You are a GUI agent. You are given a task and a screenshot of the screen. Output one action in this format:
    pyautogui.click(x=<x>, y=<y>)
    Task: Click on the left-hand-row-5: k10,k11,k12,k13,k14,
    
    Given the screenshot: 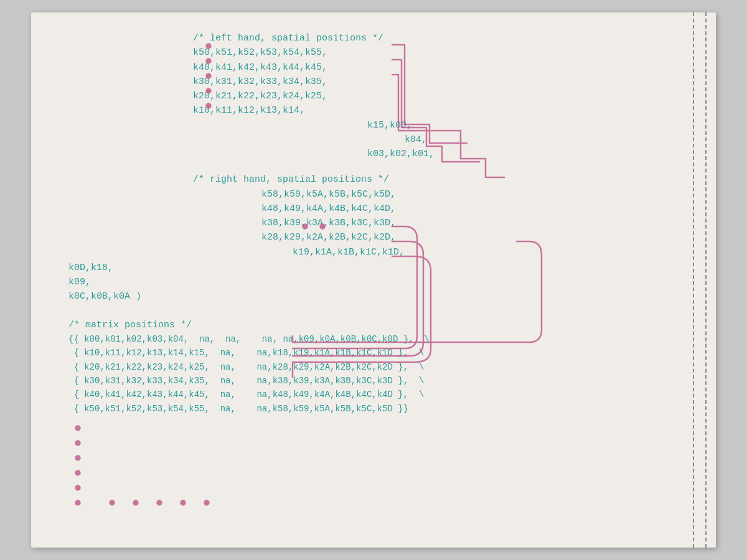 What is the action you would take?
    pyautogui.click(x=433, y=111)
    